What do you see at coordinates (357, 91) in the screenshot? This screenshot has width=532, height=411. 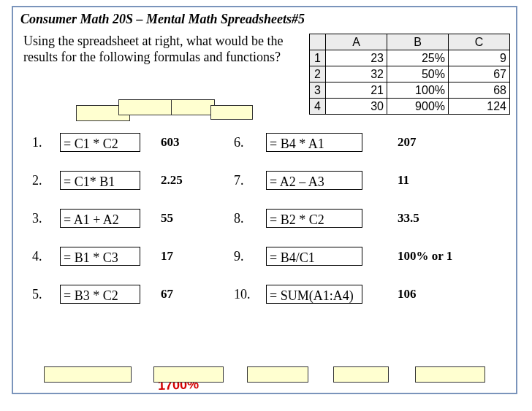 I see `cell: 21` at bounding box center [357, 91].